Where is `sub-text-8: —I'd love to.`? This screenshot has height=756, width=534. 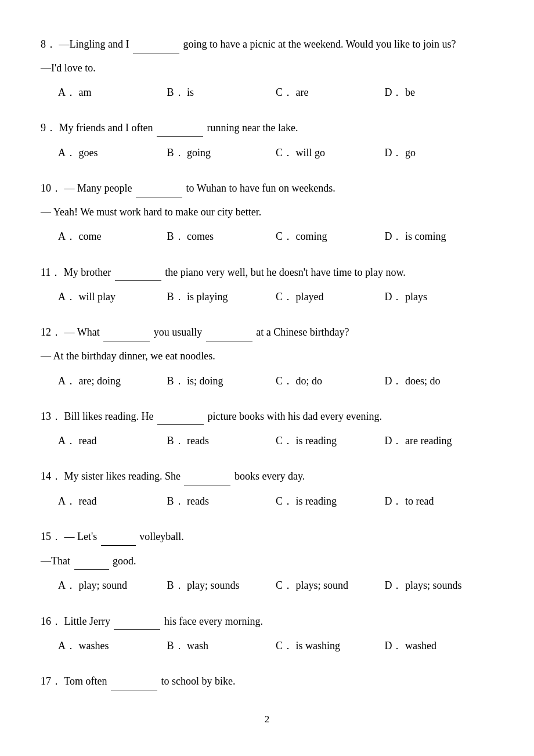
sub-text-8: —I'd love to. is located at coordinates (267, 69).